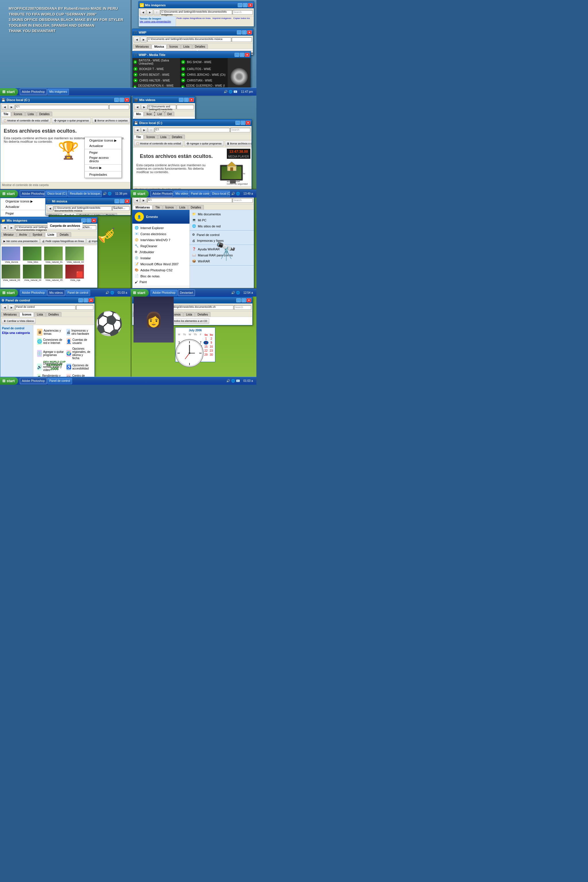 The height and width of the screenshot is (882, 588). What do you see at coordinates (50, 341) in the screenshot?
I see `cp-red: 🌐 Conexiones de red e Internet` at bounding box center [50, 341].